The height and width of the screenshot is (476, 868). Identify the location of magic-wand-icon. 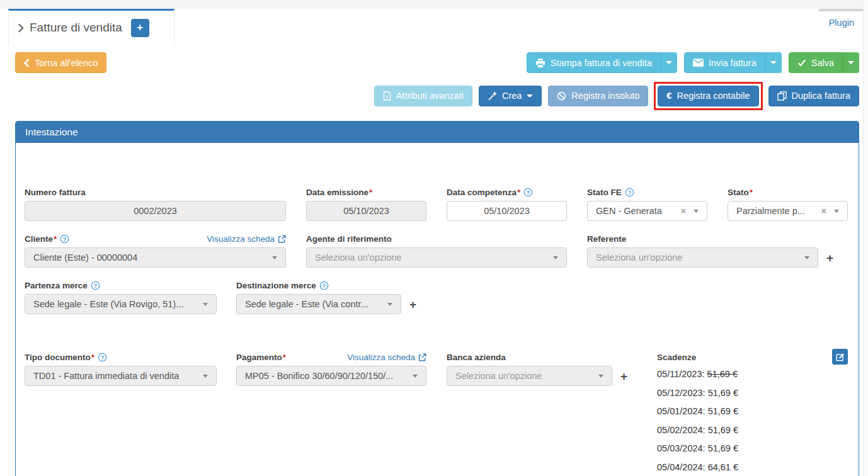
(493, 96).